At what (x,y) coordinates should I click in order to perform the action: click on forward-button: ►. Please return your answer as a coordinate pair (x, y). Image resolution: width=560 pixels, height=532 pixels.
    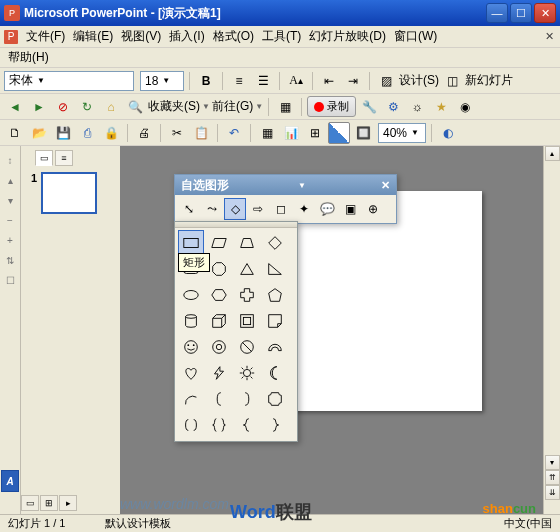
    Looking at the image, I should click on (39, 107).